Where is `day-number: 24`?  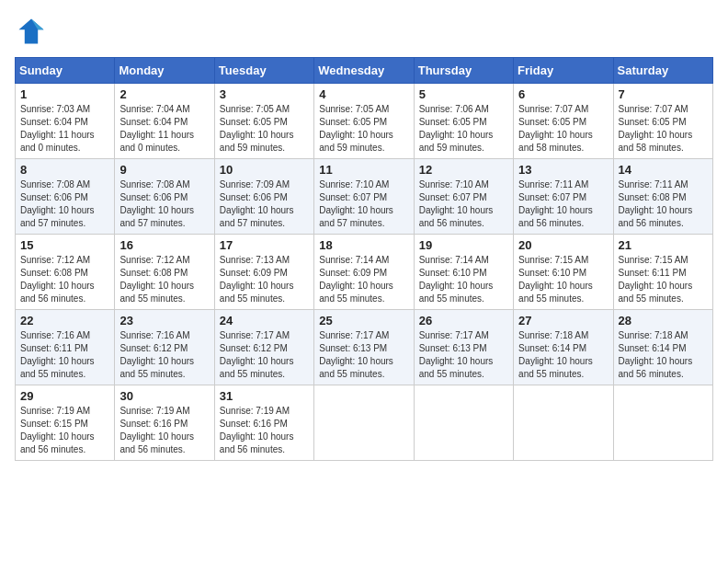 day-number: 24 is located at coordinates (265, 320).